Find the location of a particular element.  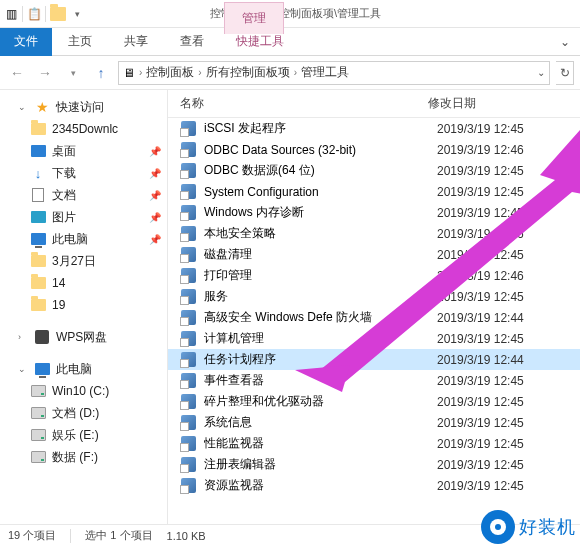

sidebar-item-19: 19 is located at coordinates (84, 305).